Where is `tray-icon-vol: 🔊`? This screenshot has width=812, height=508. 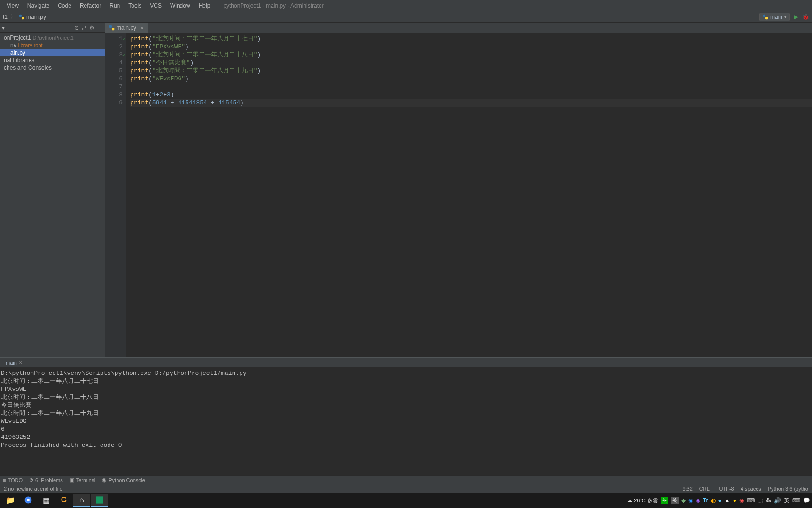
tray-icon-vol: 🔊 is located at coordinates (777, 500).